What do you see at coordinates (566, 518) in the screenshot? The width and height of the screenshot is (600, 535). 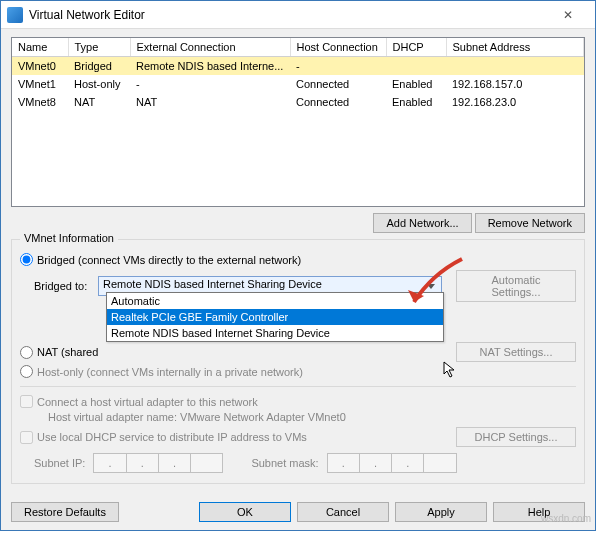 I see `watermark: wsxdn.com` at bounding box center [566, 518].